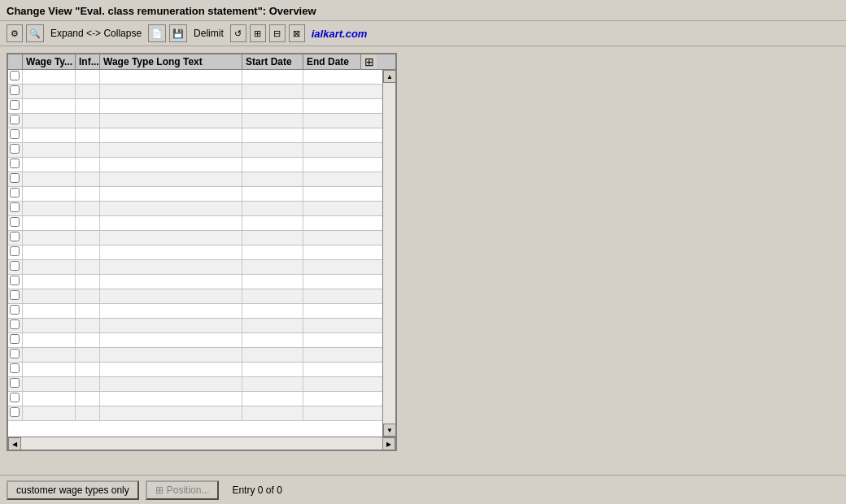 The width and height of the screenshot is (846, 504). What do you see at coordinates (258, 33) in the screenshot?
I see `grid1-btn: ⊞` at bounding box center [258, 33].